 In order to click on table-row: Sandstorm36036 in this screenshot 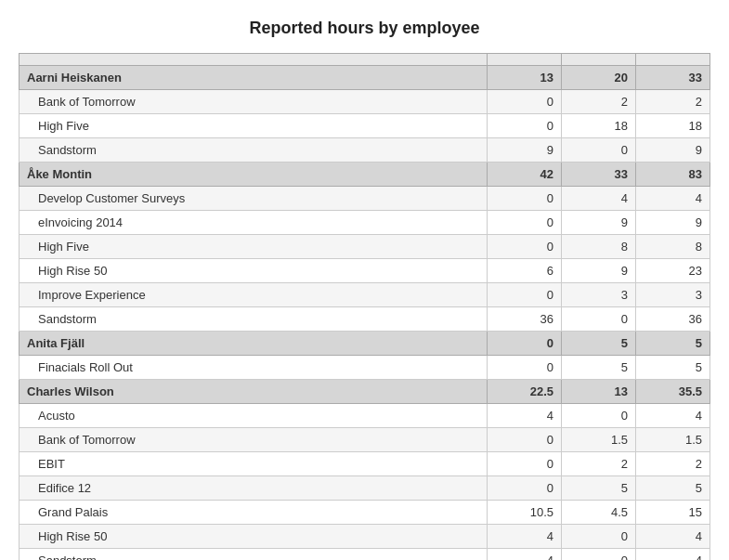, I will do `click(365, 319)`.